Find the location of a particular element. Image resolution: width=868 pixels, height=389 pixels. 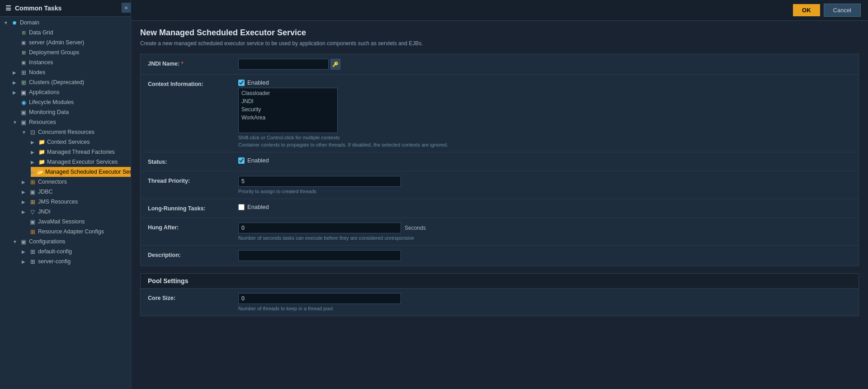

thread-priority-input is located at coordinates (320, 181).